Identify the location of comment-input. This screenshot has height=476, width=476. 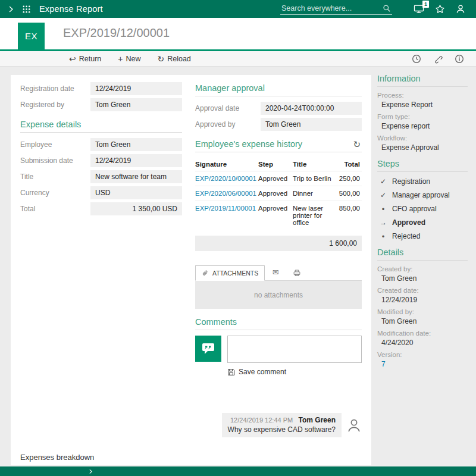
(295, 349).